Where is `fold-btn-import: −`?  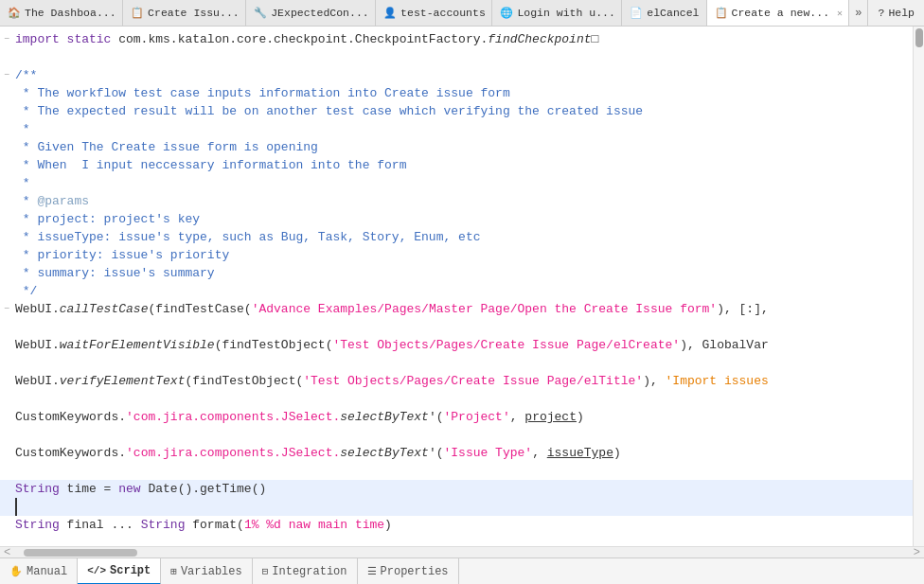 fold-btn-import: − is located at coordinates (9, 40).